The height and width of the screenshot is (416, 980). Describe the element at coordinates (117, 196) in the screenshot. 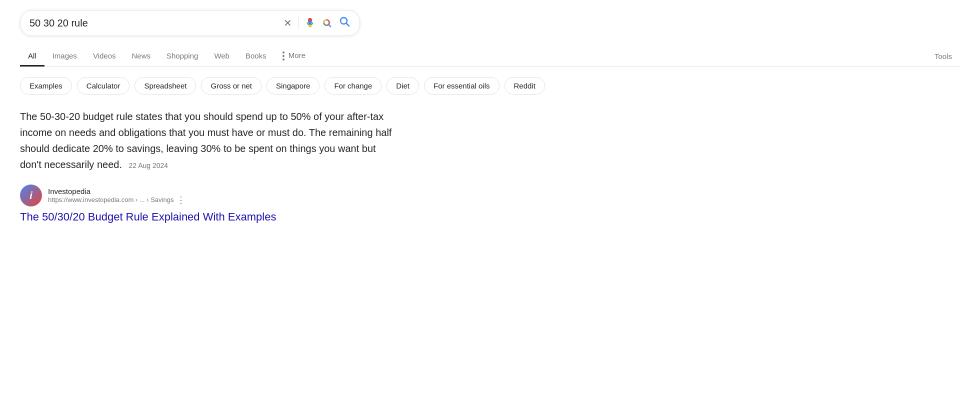

I see `source-info: Investopedia https://www.investopedia.co…` at that location.